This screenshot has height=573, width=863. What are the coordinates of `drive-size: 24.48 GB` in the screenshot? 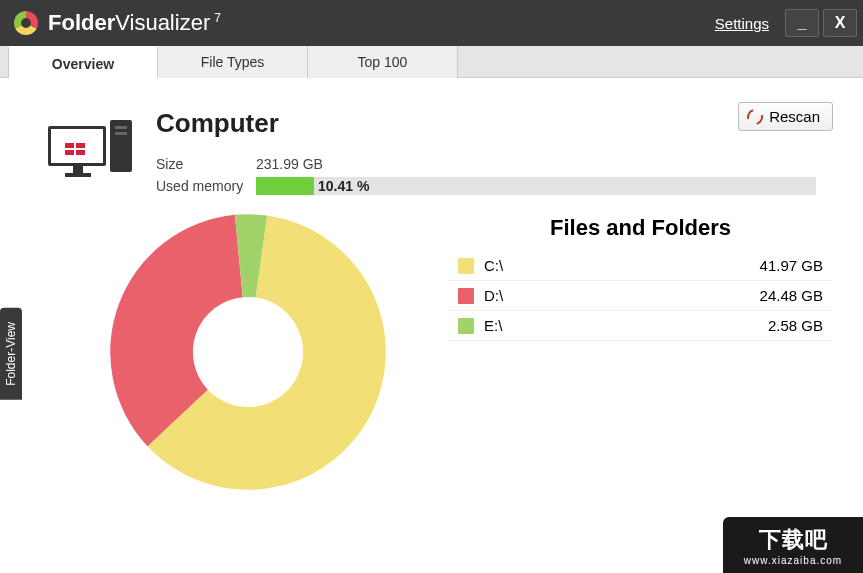 It's located at (792, 296).